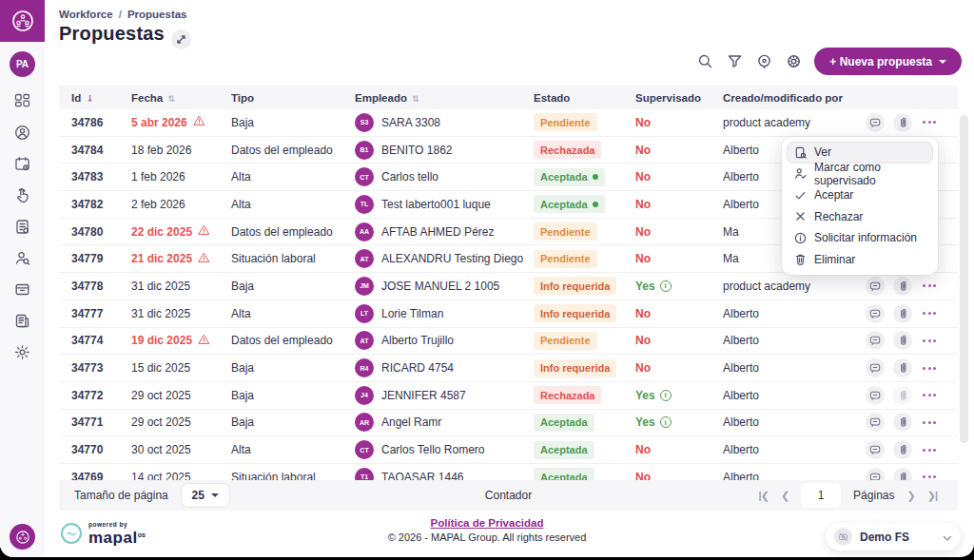 The image size is (974, 560). Describe the element at coordinates (124, 14) in the screenshot. I see `breadcrumb: Workforce / Propuestas` at that location.